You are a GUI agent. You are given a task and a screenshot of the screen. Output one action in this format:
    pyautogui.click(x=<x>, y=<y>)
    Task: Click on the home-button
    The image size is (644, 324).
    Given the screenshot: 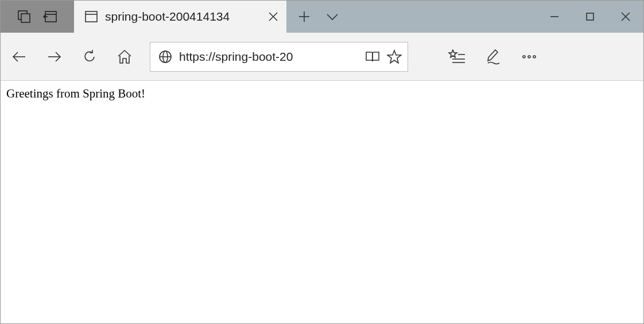 What is the action you would take?
    pyautogui.click(x=125, y=57)
    